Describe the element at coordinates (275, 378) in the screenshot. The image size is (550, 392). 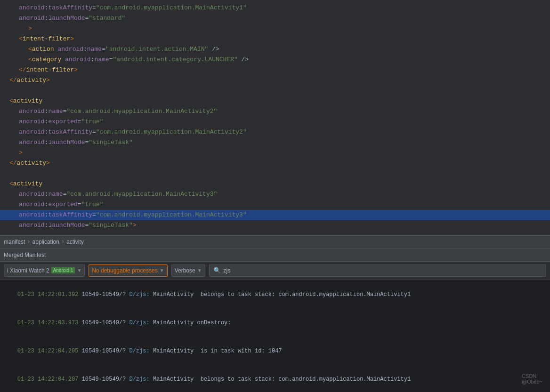
I see `log-line: 01-23 14:22:04.207 10549-10549/? D/zjs: …` at that location.